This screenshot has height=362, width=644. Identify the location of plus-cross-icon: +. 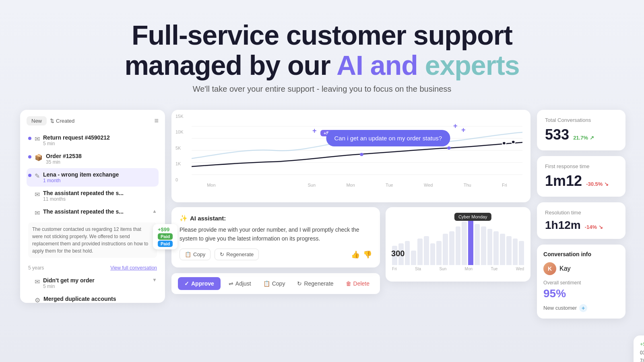
(464, 130).